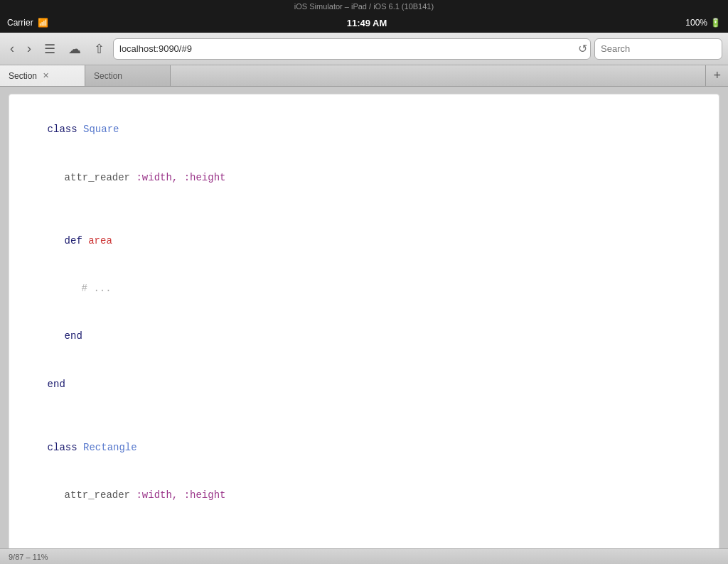 The image size is (728, 564). Describe the element at coordinates (364, 337) in the screenshot. I see `code-line-6: end` at that location.